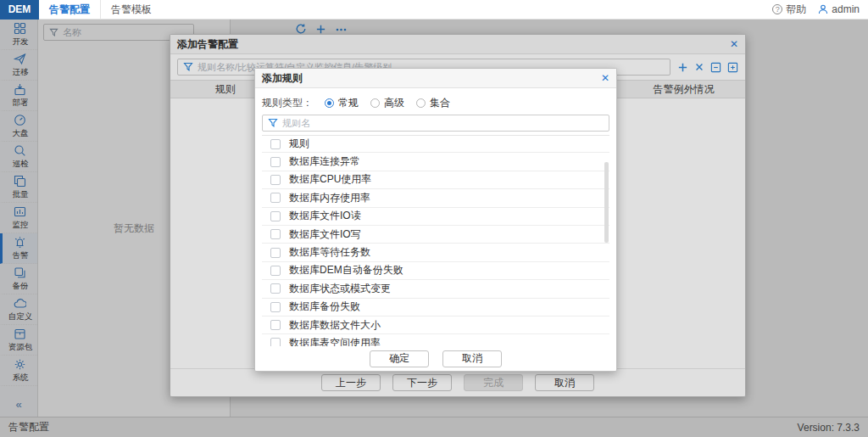 Image resolution: width=868 pixels, height=437 pixels. I want to click on close-icon: ✕, so click(605, 78).